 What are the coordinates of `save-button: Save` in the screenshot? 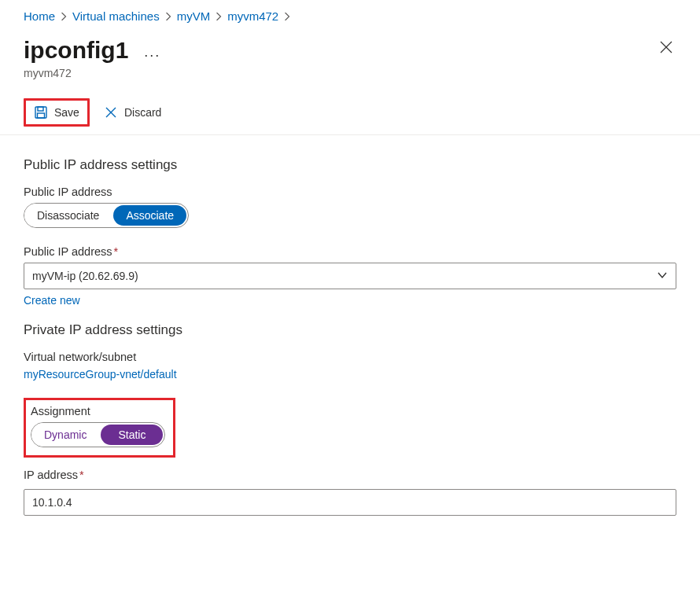 It's located at (57, 112).